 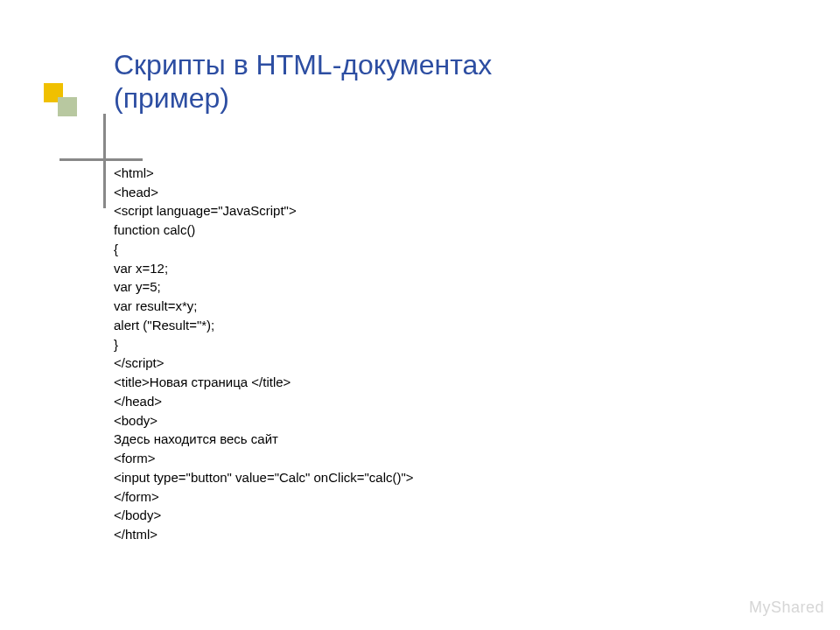 I want to click on square-yellow-icon, so click(x=53, y=93).